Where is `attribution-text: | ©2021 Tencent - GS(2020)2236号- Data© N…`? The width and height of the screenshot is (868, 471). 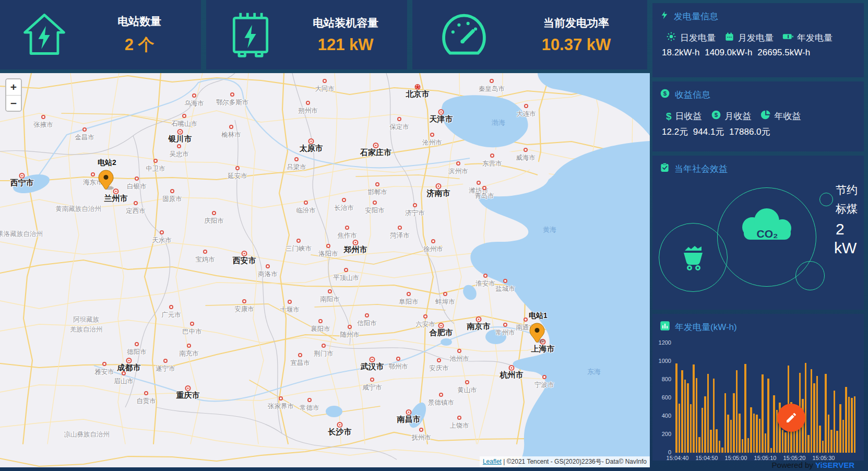 attribution-text: | ©2021 Tencent - GS(2020)2236号- Data© N… is located at coordinates (574, 462).